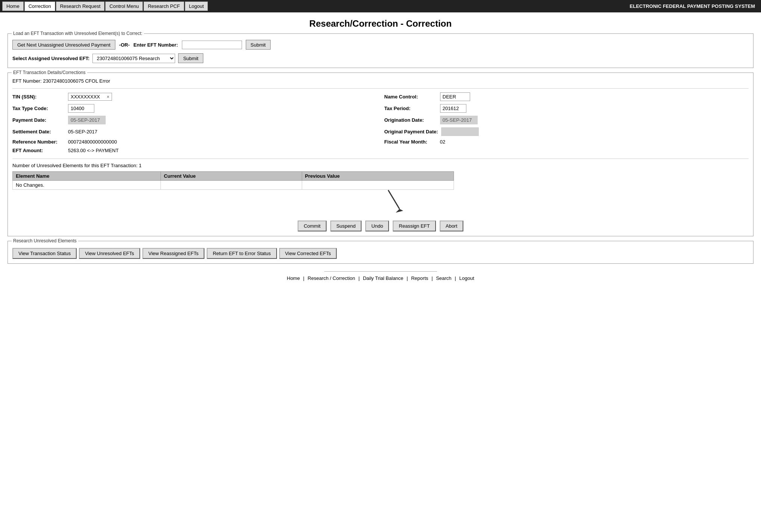  I want to click on abort-button: Abort, so click(452, 226).